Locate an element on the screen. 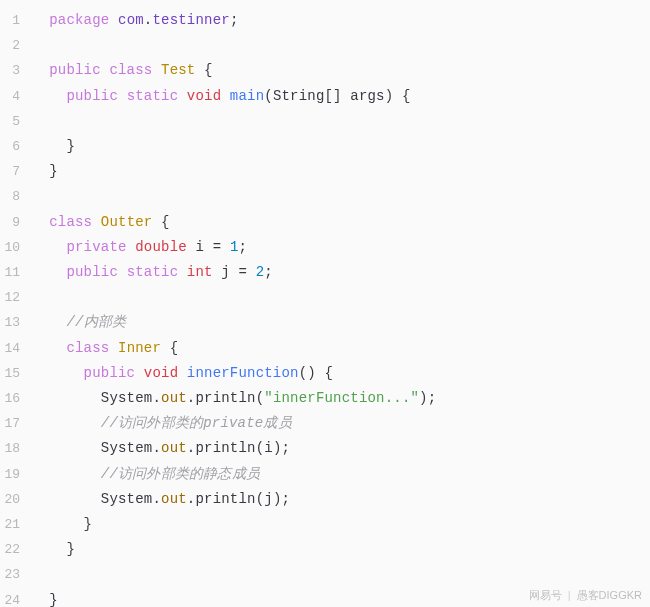  code-line: 4 public static void main(String[] args)… is located at coordinates (325, 96).